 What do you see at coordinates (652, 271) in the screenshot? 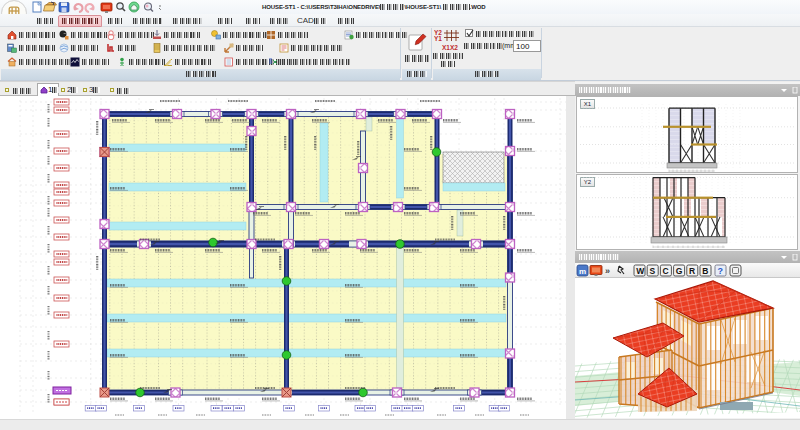
I see `svg-text: S` at bounding box center [652, 271].